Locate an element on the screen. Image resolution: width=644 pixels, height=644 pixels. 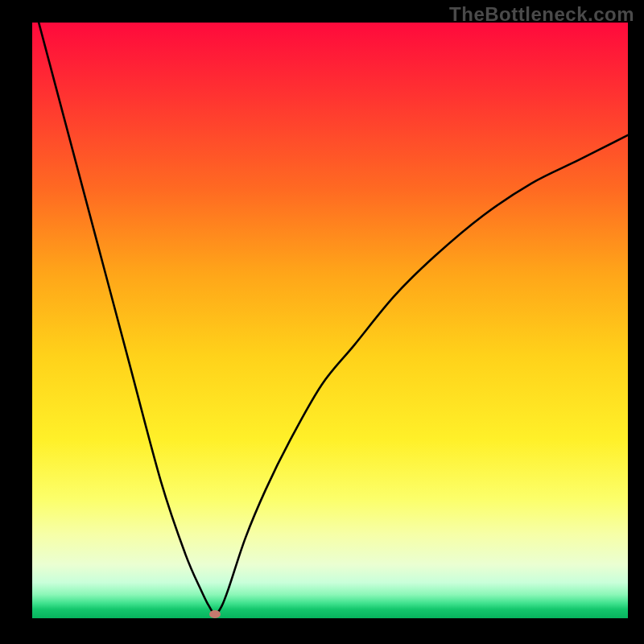
watermark-label: TheBottleneck.com is located at coordinates (542, 14).